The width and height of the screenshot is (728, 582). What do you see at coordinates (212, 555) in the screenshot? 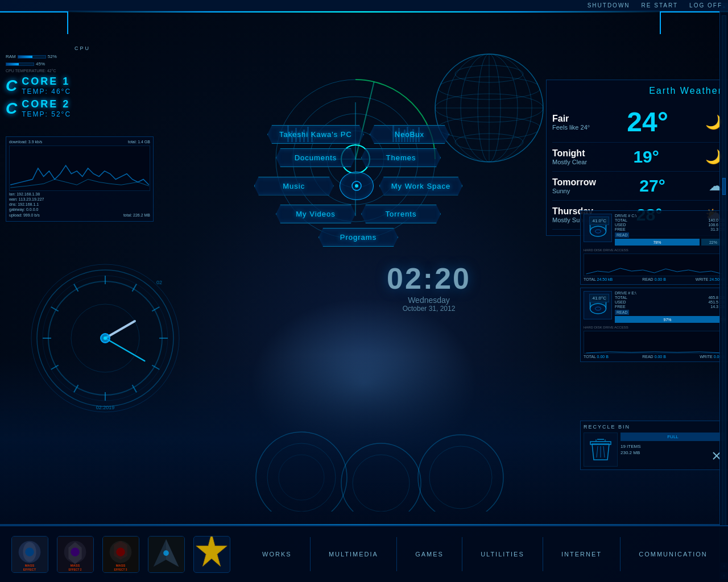
I see `taskbar-app-starwars` at bounding box center [212, 555].